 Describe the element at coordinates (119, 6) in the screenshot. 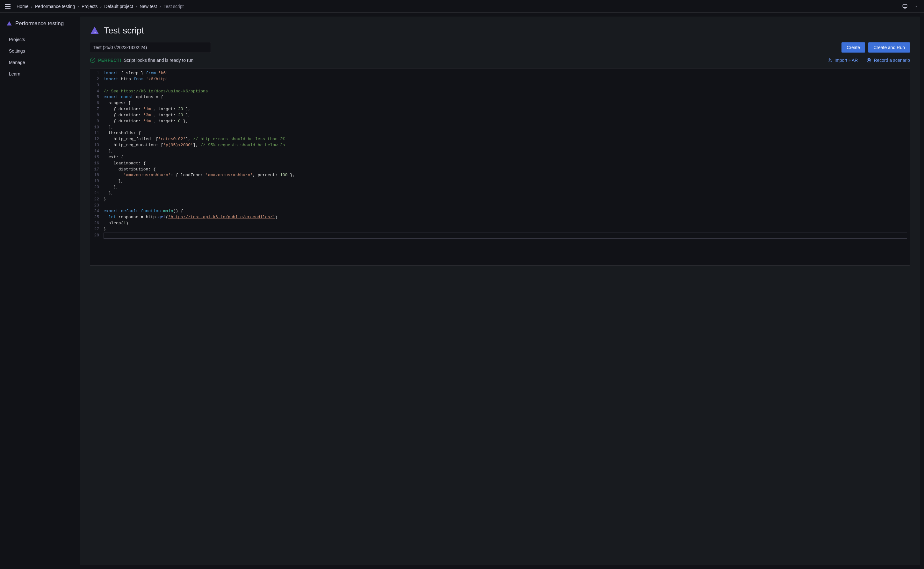

I see `breadcrumb-default: Default project` at that location.